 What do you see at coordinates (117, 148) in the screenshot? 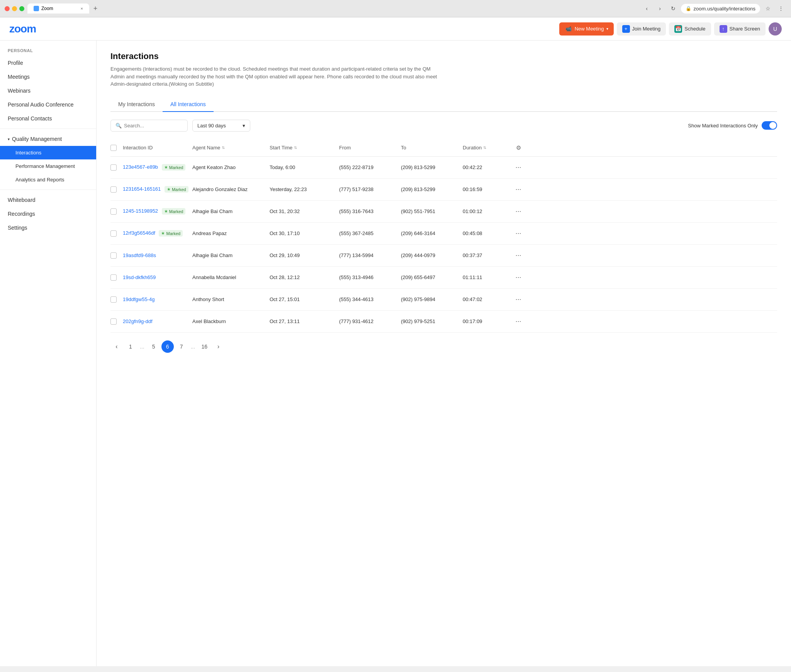
I see `header-checkbox` at bounding box center [117, 148].